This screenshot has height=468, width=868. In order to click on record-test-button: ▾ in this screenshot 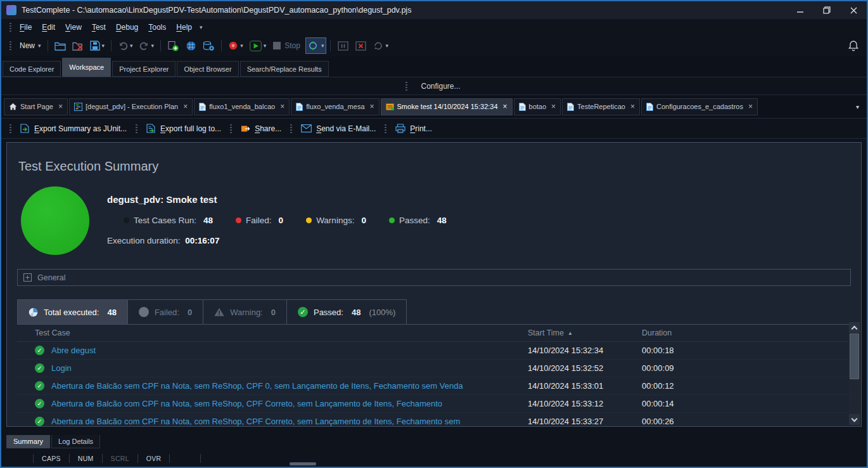, I will do `click(236, 46)`.